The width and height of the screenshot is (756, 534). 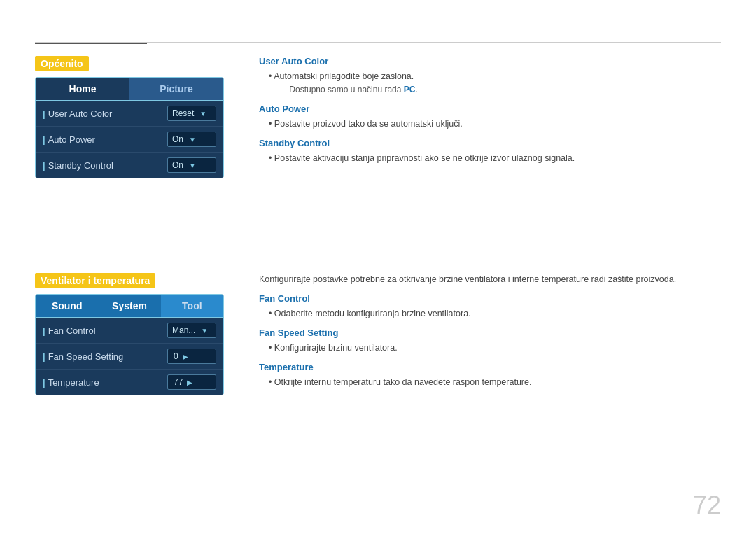 I want to click on opcenito-title: Općenito, so click(x=133, y=64).